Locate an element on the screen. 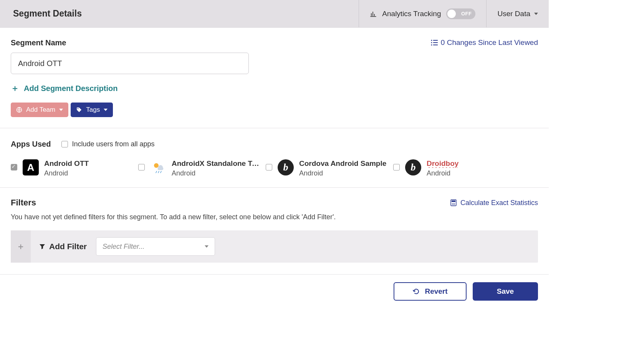 The height and width of the screenshot is (364, 619). list-icon is located at coordinates (434, 43).